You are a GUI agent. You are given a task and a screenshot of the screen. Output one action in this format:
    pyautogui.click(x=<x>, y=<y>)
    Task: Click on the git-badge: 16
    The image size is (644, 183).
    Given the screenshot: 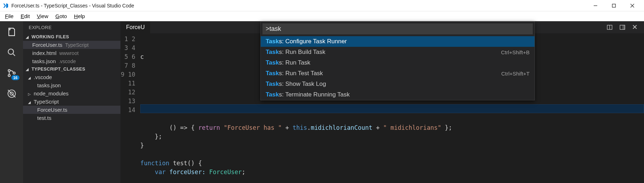 What is the action you would take?
    pyautogui.click(x=15, y=78)
    